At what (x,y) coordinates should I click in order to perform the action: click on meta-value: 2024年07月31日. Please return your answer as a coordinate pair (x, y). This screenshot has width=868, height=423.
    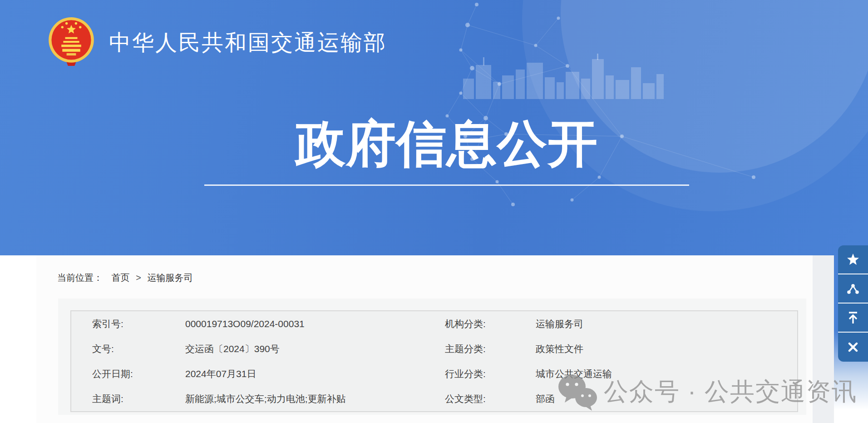
    Looking at the image, I should click on (315, 374).